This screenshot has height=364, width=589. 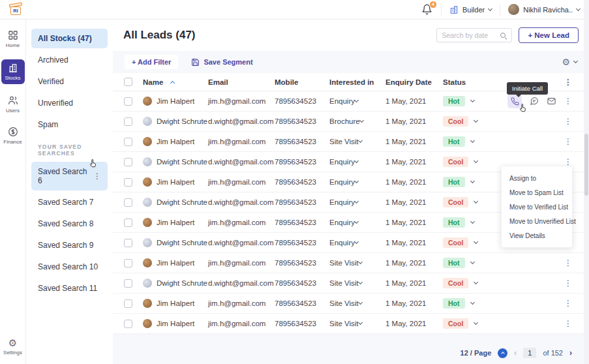 What do you see at coordinates (530, 353) in the screenshot?
I see `current-page-box: 1` at bounding box center [530, 353].